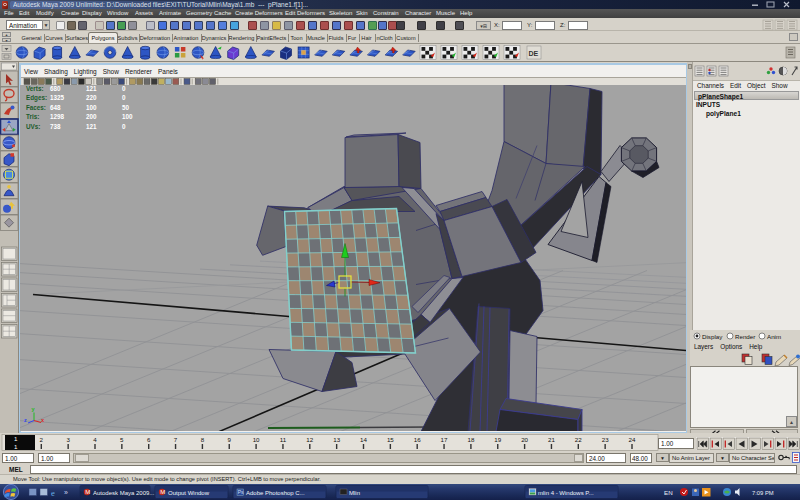 Image resolution: width=800 pixels, height=500 pixels. Describe the element at coordinates (122, 440) in the screenshot. I see `svg-text: 5` at that location.